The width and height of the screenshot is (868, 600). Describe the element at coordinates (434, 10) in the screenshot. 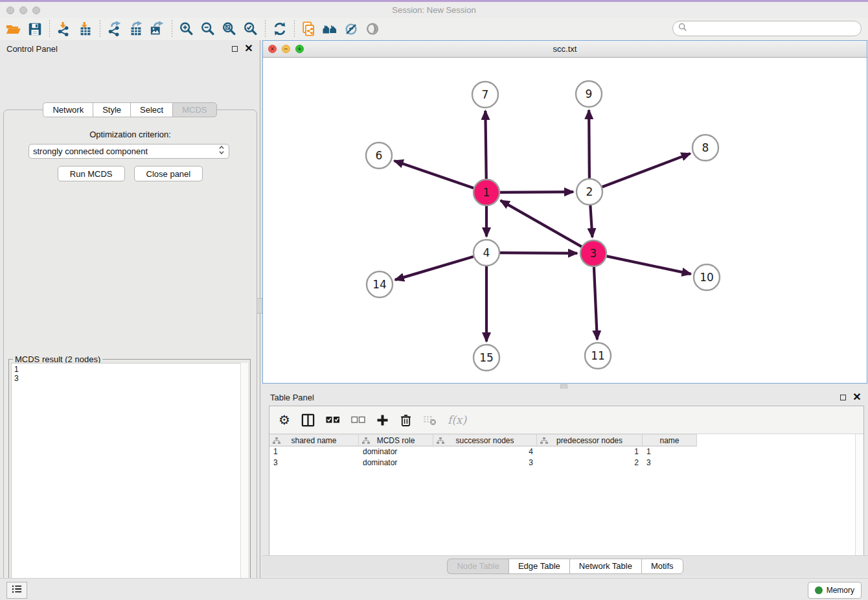

I see `app-title: Session: New Session` at that location.